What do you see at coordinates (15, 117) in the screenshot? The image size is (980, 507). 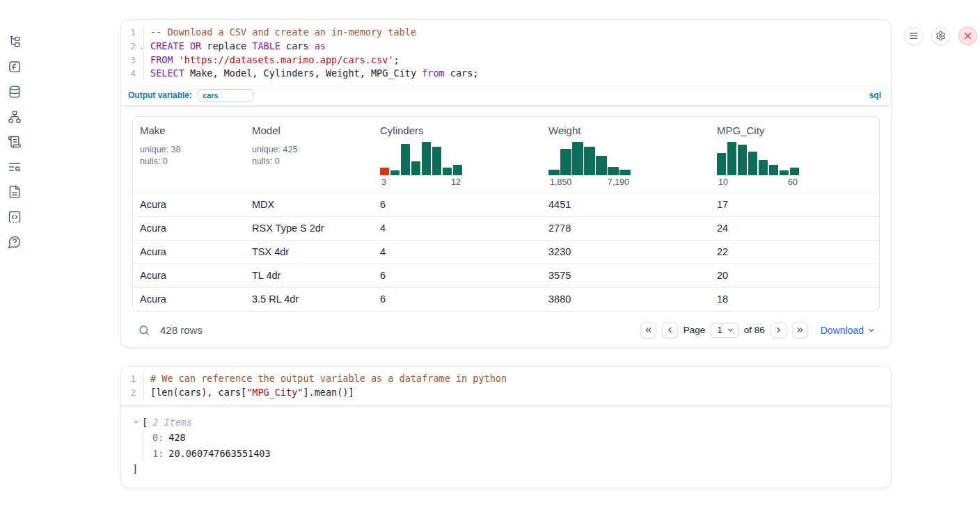 I see `network-icon` at bounding box center [15, 117].